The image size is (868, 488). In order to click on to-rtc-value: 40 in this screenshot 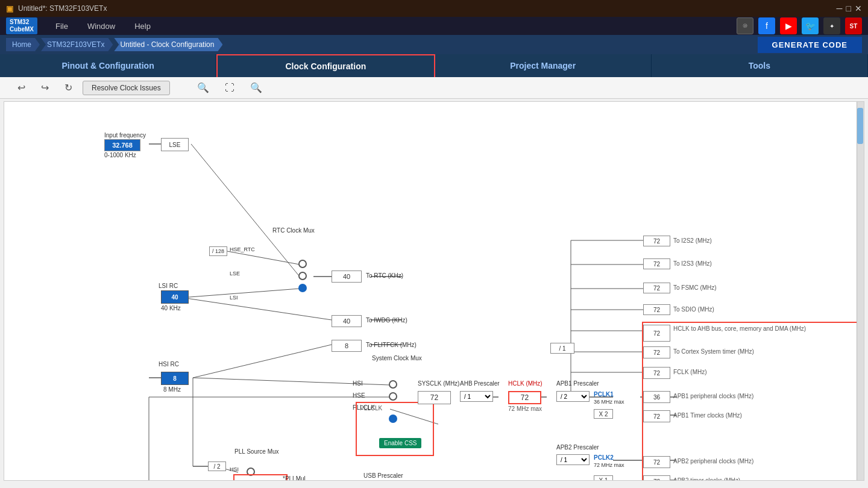, I will do `click(347, 277)`.